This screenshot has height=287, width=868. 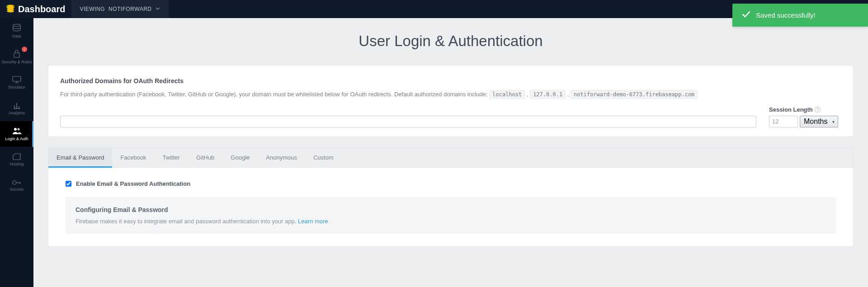 I want to click on alert-badge: !, so click(x=24, y=49).